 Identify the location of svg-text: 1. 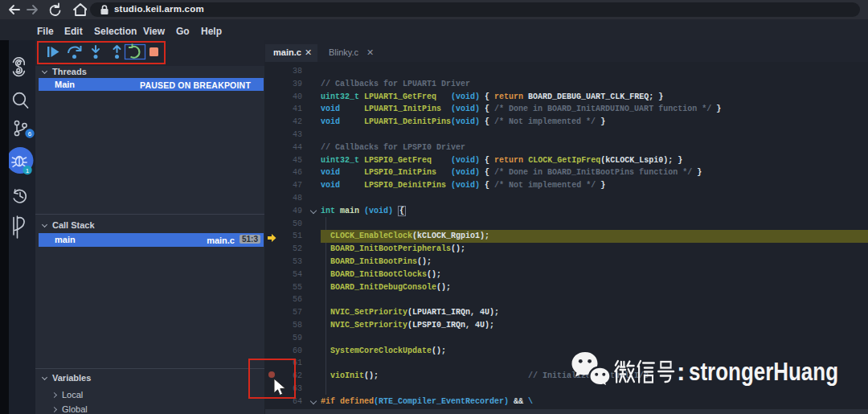
(27, 170).